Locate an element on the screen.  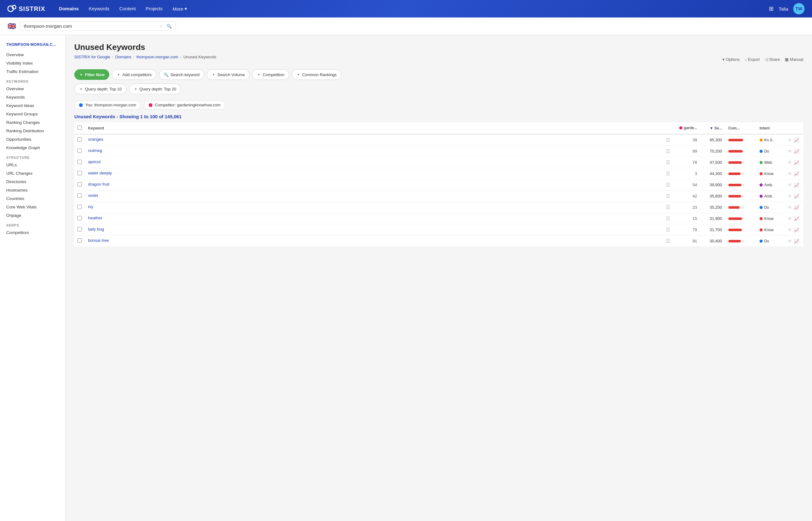
search-input-wrap: thompson-morgan.com ☆ 🔍 is located at coordinates (98, 26).